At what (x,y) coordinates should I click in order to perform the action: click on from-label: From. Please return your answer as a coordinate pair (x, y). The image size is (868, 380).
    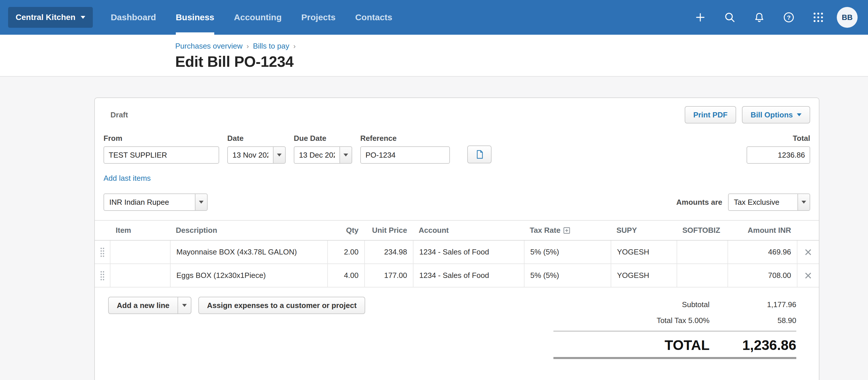
    Looking at the image, I should click on (161, 138).